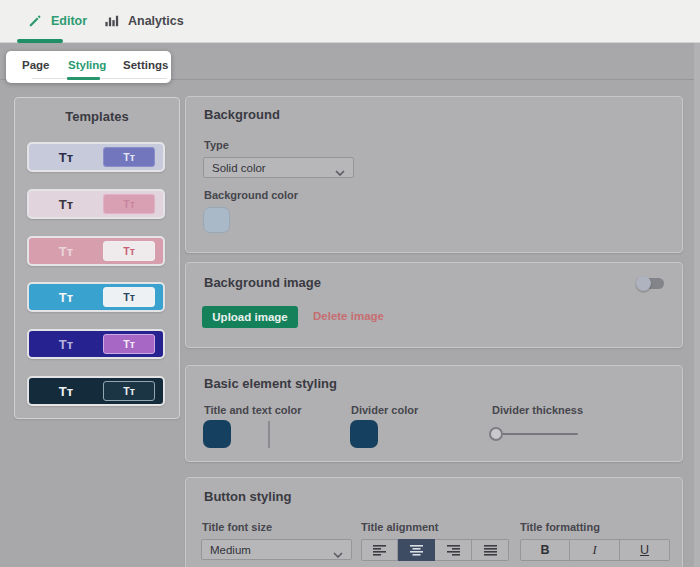  I want to click on button-styling-card: Button styling Title font size Medium Ti…, so click(434, 522).